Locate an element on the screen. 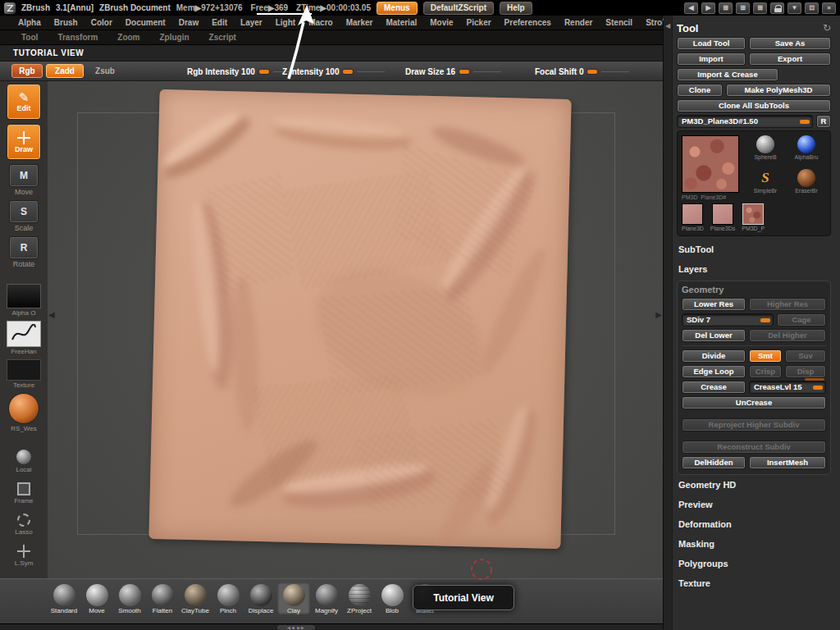 The image size is (840, 630). brush-pinch: Pinch is located at coordinates (228, 599).